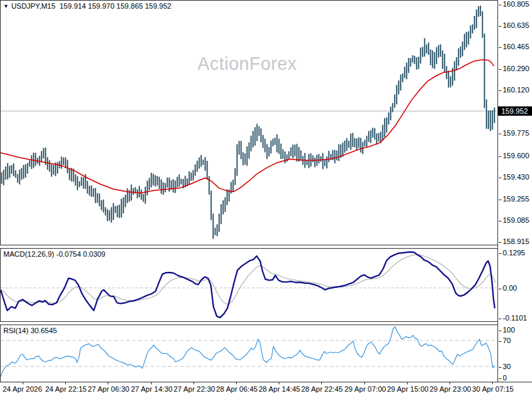 The image size is (532, 399). I want to click on time-label: 27 Apr 22:30, so click(194, 389).